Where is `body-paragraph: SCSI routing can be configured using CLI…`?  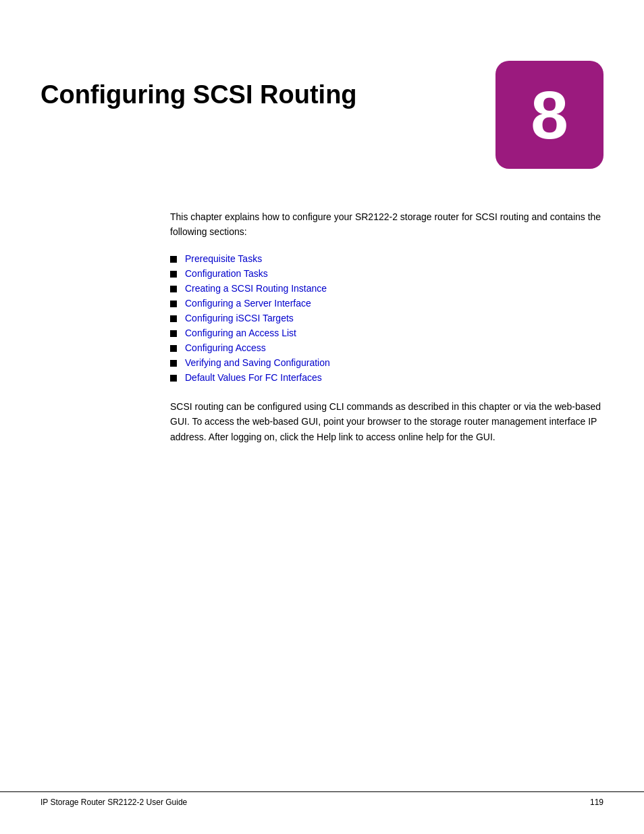
body-paragraph: SCSI routing can be configured using CLI… is located at coordinates (387, 421).